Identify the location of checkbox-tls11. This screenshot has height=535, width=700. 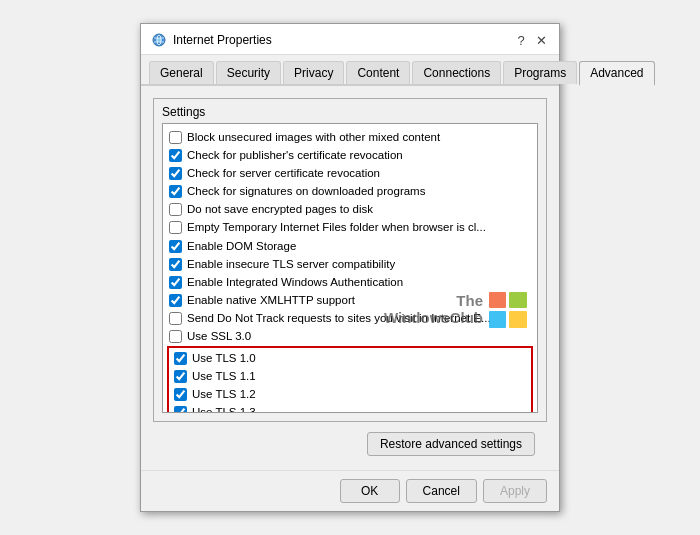
(180, 376).